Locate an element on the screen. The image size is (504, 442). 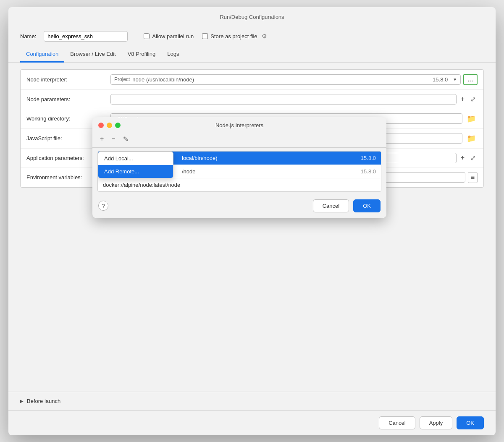
add-node-param-button: + is located at coordinates (463, 99).